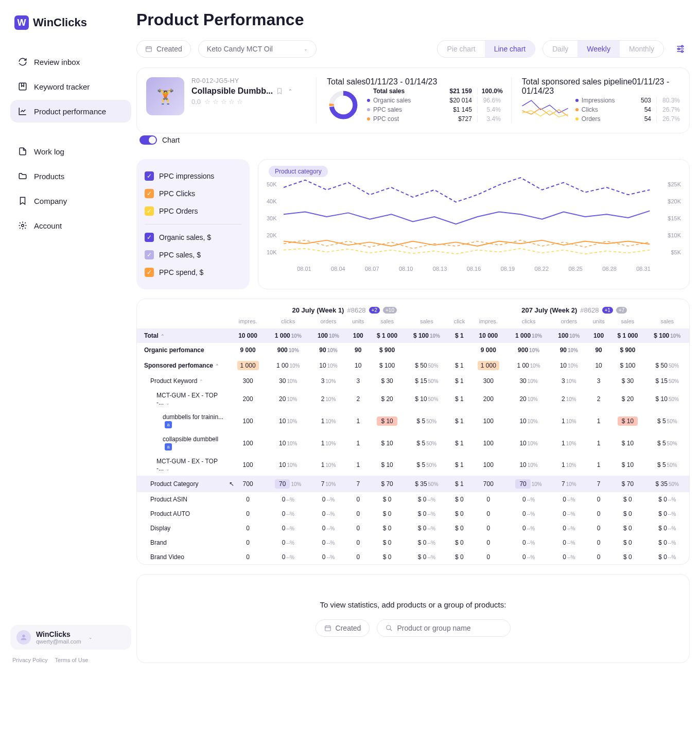  What do you see at coordinates (343, 105) in the screenshot?
I see `donut-chart` at bounding box center [343, 105].